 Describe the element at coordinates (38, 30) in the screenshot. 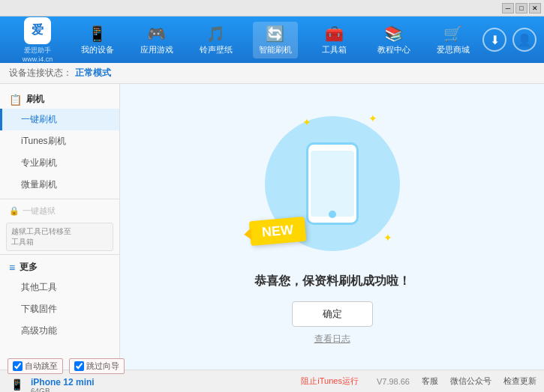

I see `logo-char: 爱` at that location.